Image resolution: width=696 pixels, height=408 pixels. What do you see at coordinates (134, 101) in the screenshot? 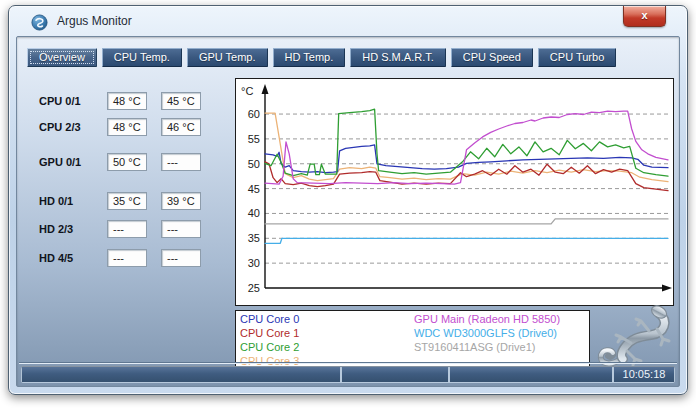
I see `sensor-row: CPU 0/148 °C45 °C` at bounding box center [134, 101].